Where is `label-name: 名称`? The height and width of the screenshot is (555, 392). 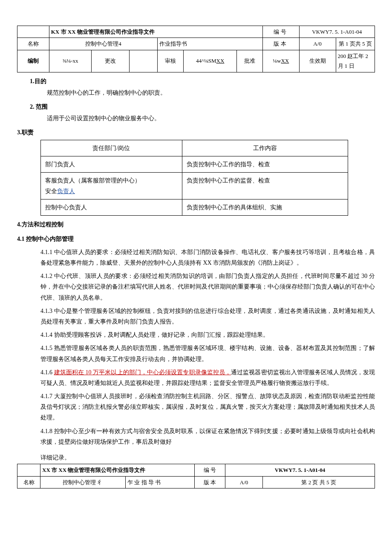 label-name: 名称 is located at coordinates (33, 44).